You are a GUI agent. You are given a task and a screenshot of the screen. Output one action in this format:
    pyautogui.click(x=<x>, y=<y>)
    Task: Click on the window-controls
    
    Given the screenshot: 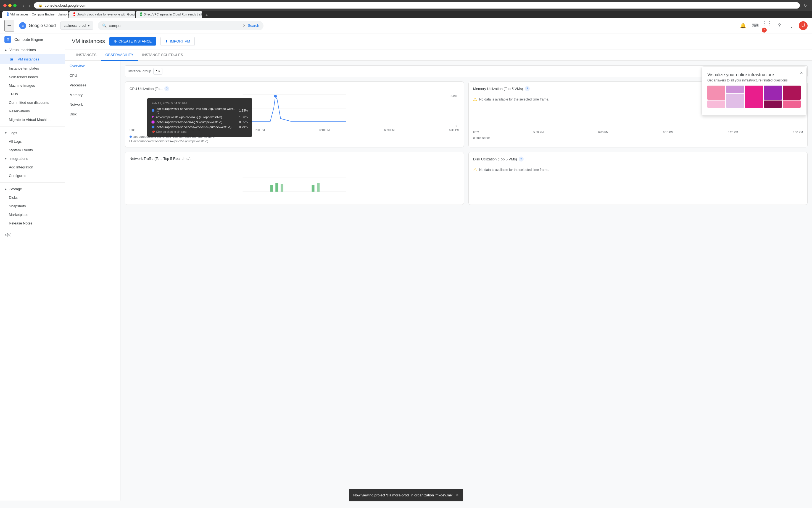 What is the action you would take?
    pyautogui.click(x=10, y=5)
    